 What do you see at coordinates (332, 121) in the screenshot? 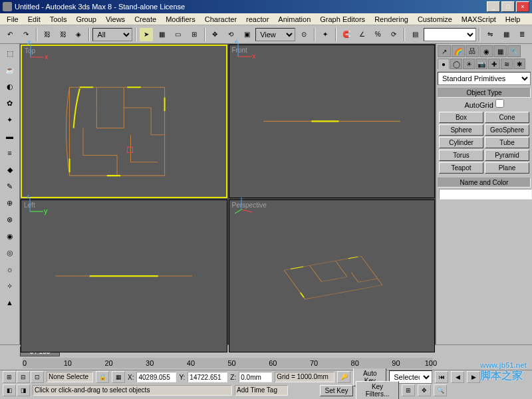
I see `viewport-front: Front zx` at bounding box center [332, 121].